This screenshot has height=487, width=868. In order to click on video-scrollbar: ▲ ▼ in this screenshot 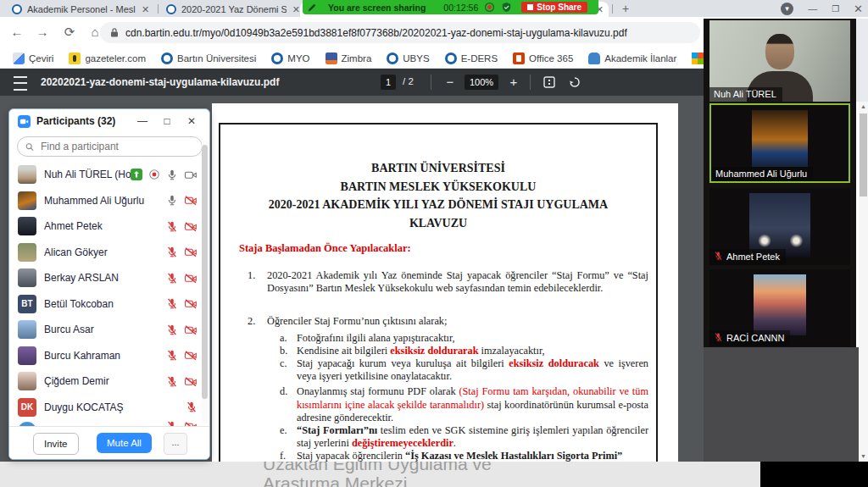, I will do `click(863, 281)`.